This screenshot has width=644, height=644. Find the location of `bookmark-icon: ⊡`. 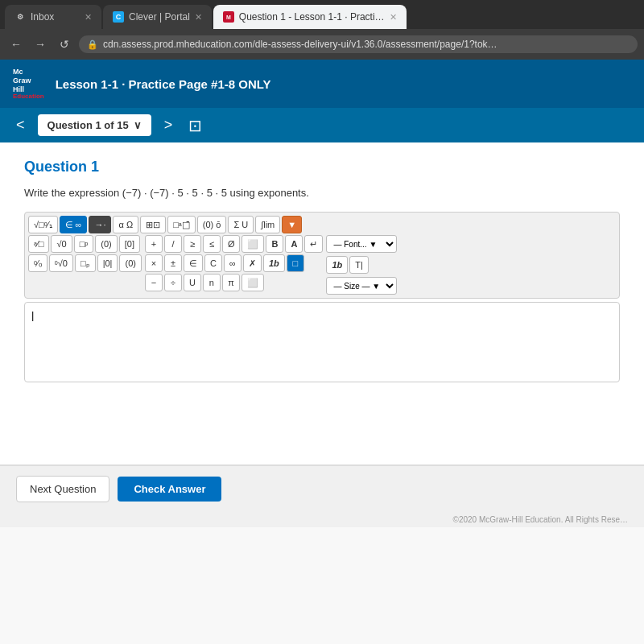

bookmark-icon: ⊡ is located at coordinates (195, 126).